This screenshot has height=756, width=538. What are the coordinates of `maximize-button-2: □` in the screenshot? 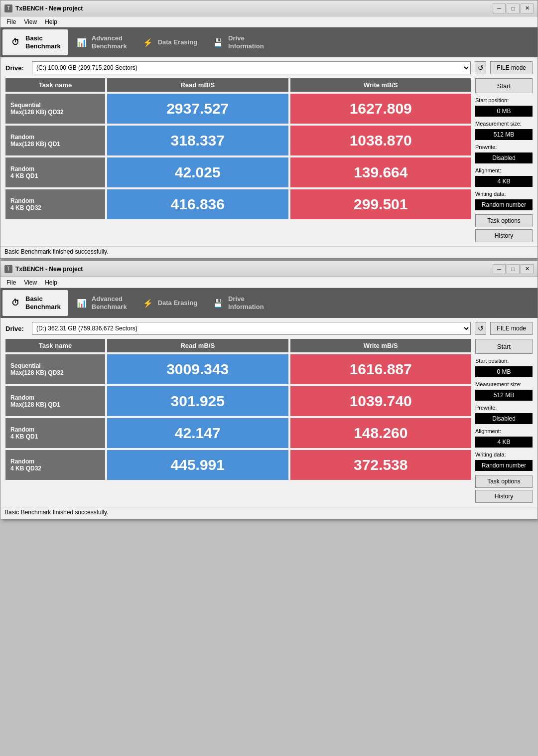 It's located at (513, 269).